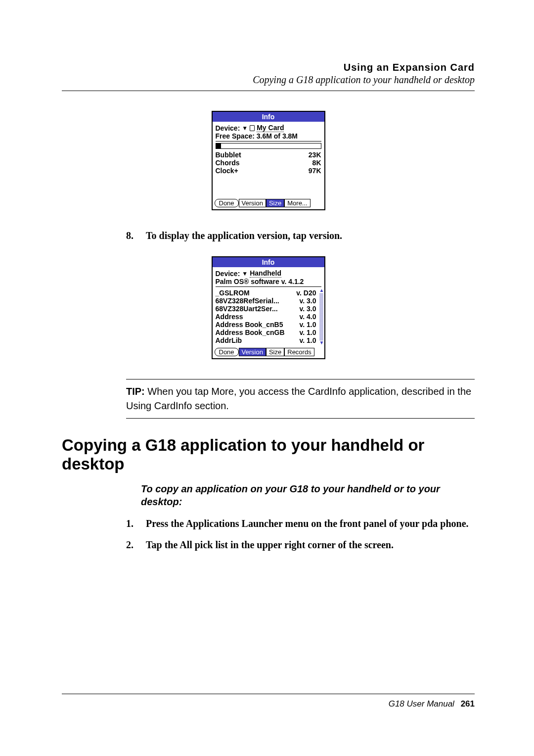 The height and width of the screenshot is (756, 534). What do you see at coordinates (135, 391) in the screenshot?
I see `tip-label: TIP:` at bounding box center [135, 391].